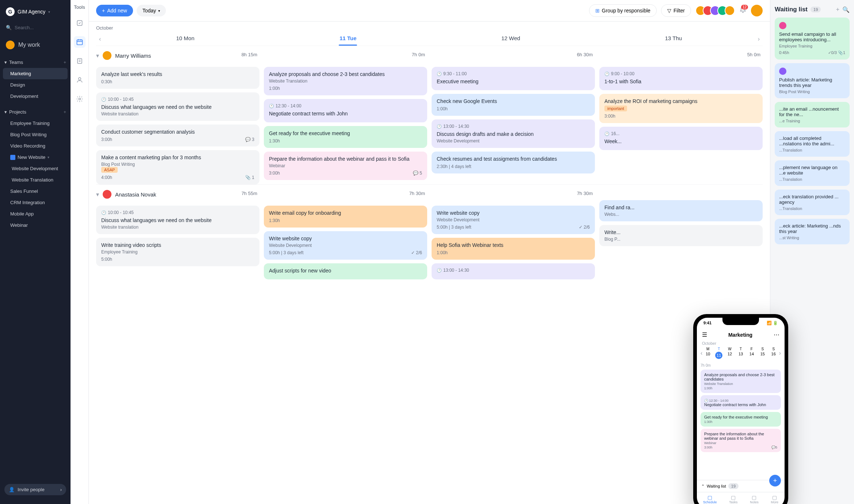 The image size is (854, 504). What do you see at coordinates (681, 211) in the screenshot?
I see `task-card: Find and ra...Webs...` at bounding box center [681, 211].